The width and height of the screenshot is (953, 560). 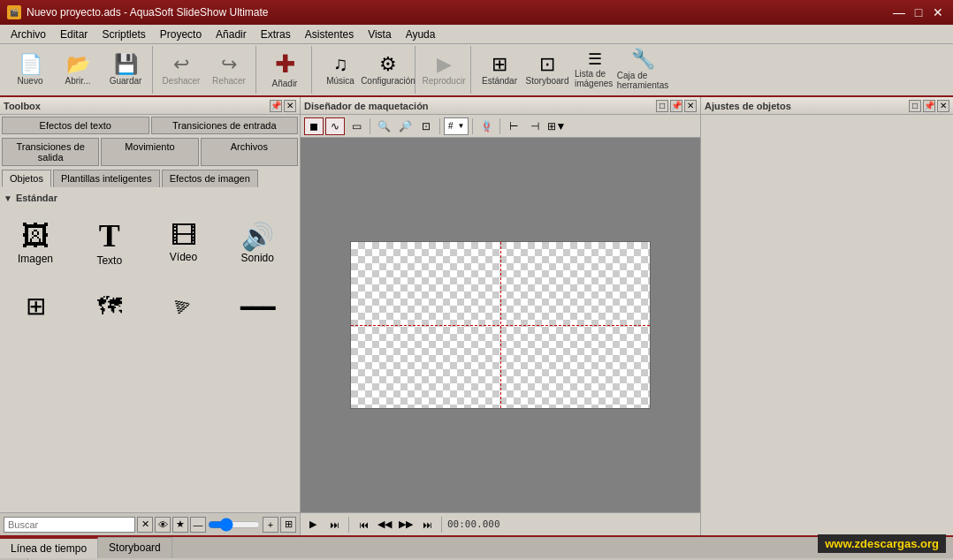 What do you see at coordinates (444, 70) in the screenshot?
I see `reproducir-button: ▶ Reproducir` at bounding box center [444, 70].